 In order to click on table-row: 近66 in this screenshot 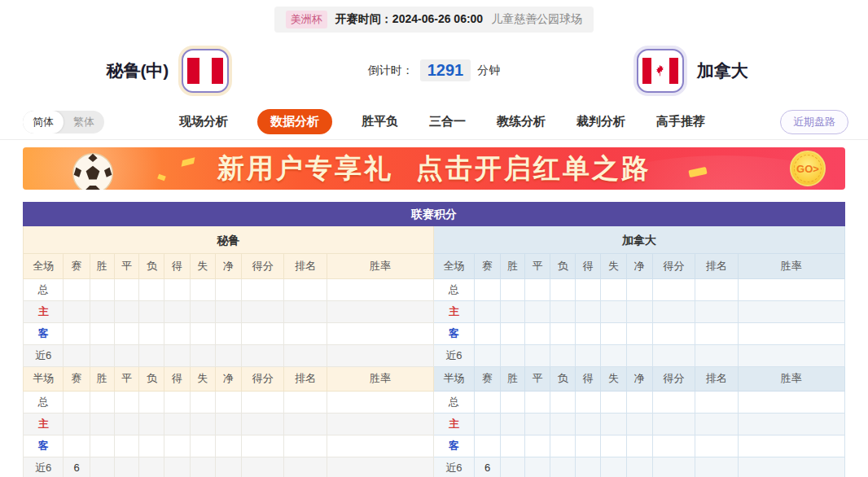, I will do `click(640, 467)`.